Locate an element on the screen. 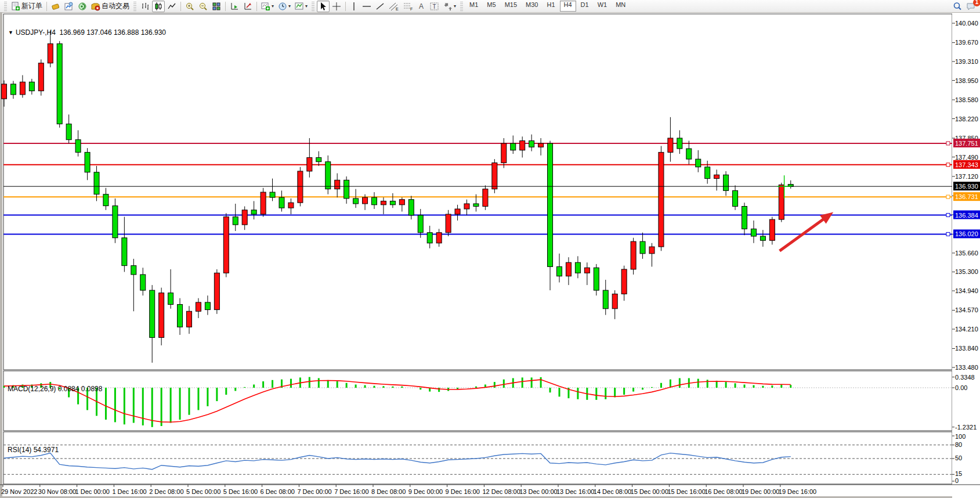 This screenshot has width=980, height=498. svg-text: 29 Nov 2022 is located at coordinates (19, 492).